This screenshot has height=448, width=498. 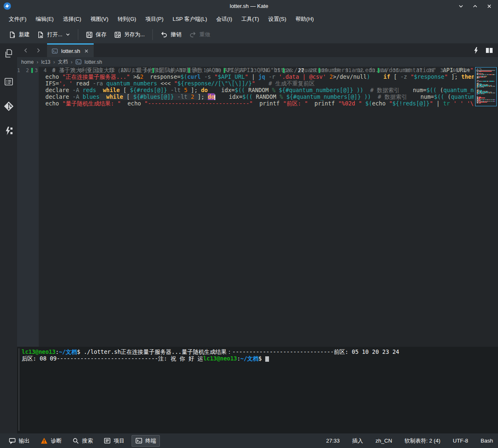 I want to click on line-number: 19, so click(x=209, y=70).